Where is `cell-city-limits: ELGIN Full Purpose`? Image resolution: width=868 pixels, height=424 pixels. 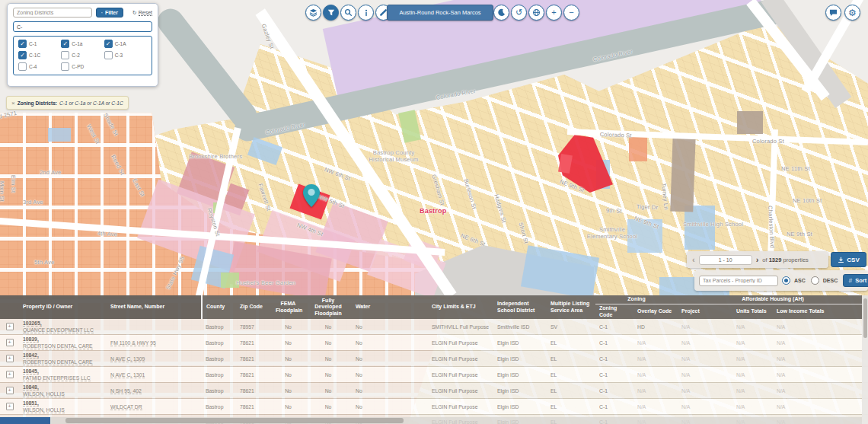 cell-city-limits: ELGIN Full Purpose is located at coordinates (461, 375).